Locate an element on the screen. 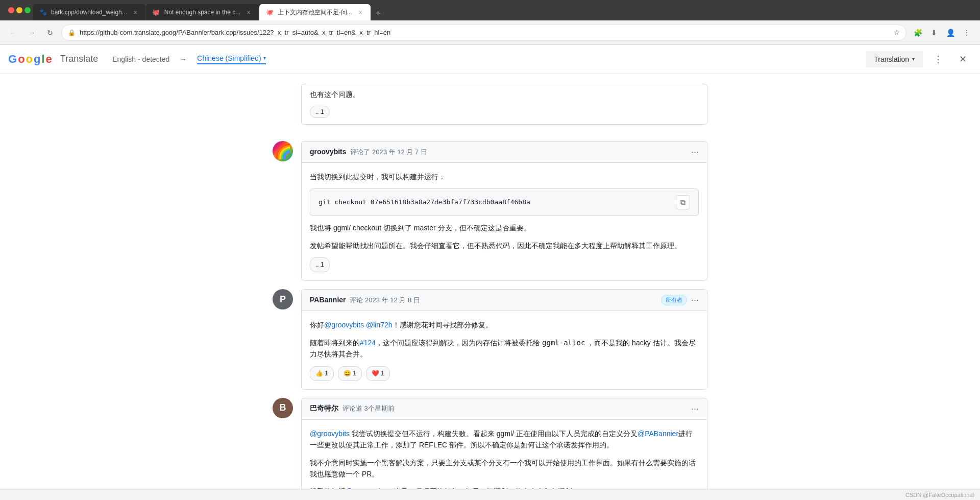 This screenshot has height=500, width=980. owner-badge: 所有者 is located at coordinates (674, 300).